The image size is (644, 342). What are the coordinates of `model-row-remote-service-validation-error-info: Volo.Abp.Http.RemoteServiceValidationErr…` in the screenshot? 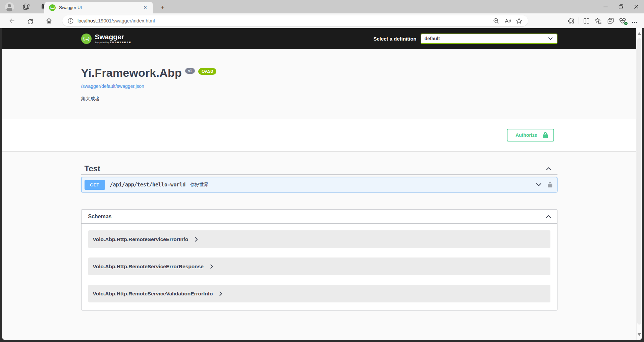 It's located at (319, 294).